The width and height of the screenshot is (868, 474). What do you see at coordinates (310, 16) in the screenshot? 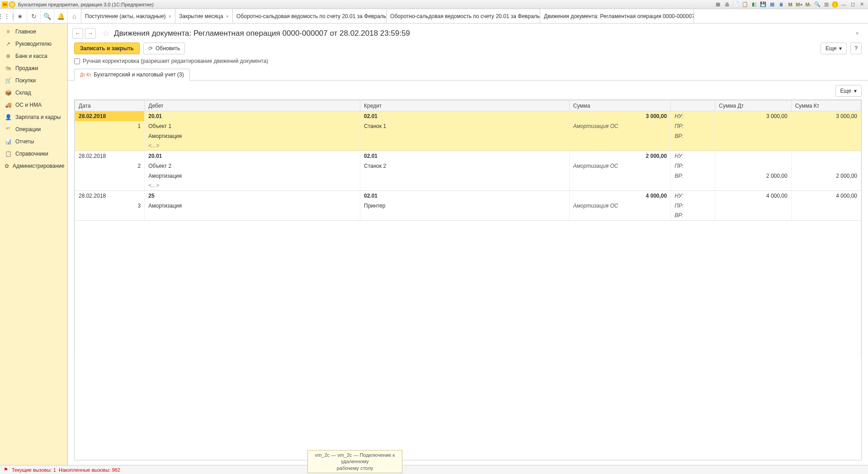
I see `tab-2: Оборотно-сальдовая ведомость по счету 20…` at bounding box center [310, 16].